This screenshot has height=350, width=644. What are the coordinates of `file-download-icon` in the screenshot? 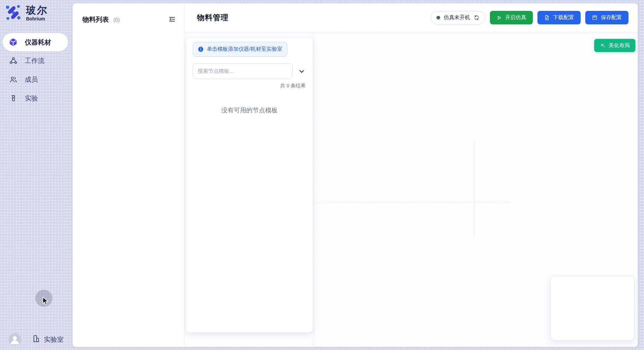 It's located at (547, 18).